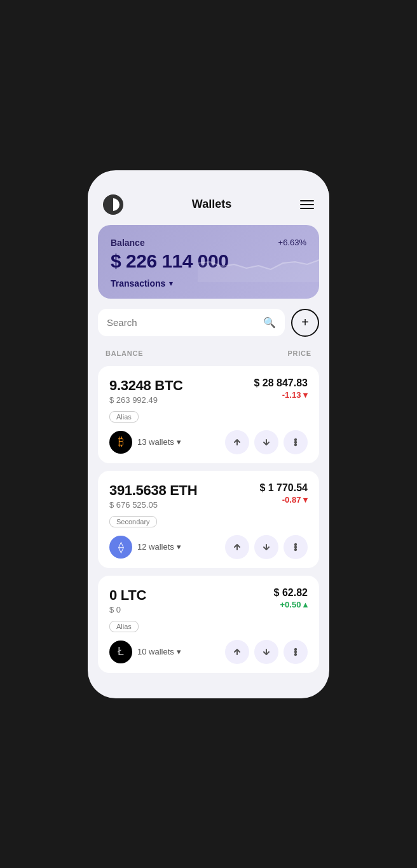  What do you see at coordinates (212, 205) in the screenshot?
I see `page-title: Wallets` at bounding box center [212, 205].